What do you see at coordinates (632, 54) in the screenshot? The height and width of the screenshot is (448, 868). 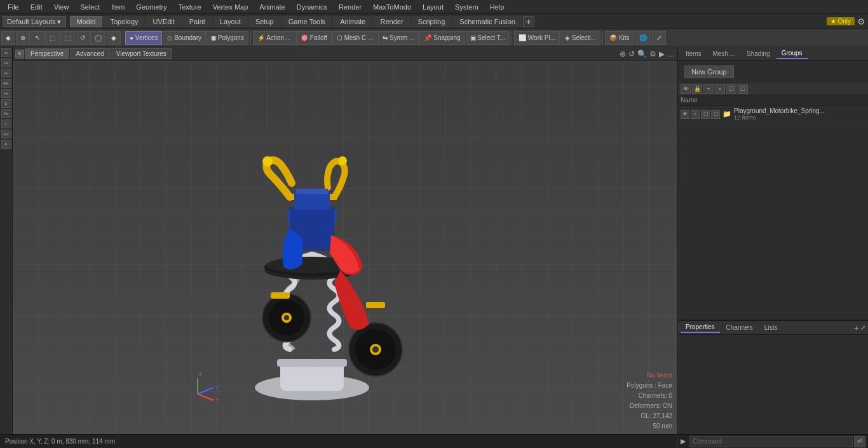 I see `viewport-reset-icon: ↺` at bounding box center [632, 54].